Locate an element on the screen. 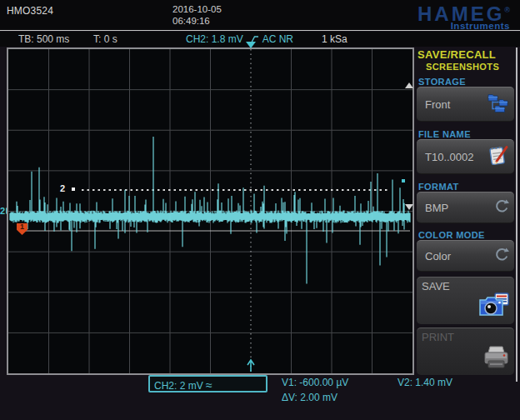  camera-icon is located at coordinates (494, 307).